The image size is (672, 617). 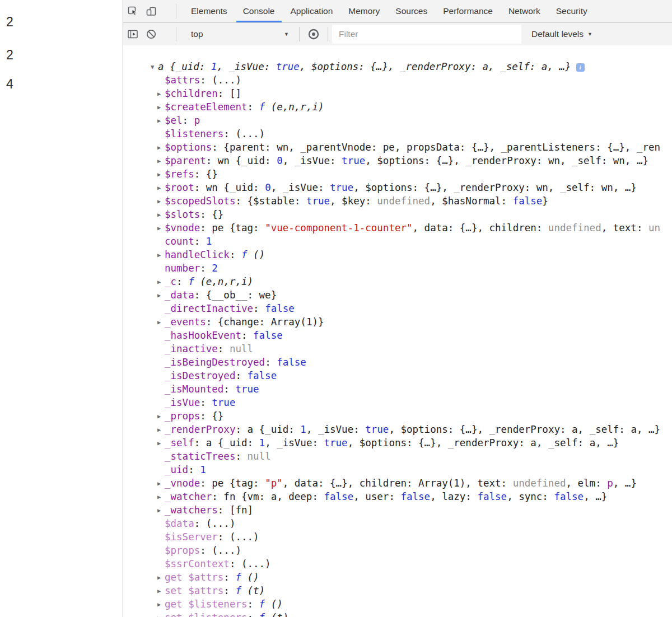 What do you see at coordinates (411, 11) in the screenshot?
I see `tab-sources: Sources` at bounding box center [411, 11].